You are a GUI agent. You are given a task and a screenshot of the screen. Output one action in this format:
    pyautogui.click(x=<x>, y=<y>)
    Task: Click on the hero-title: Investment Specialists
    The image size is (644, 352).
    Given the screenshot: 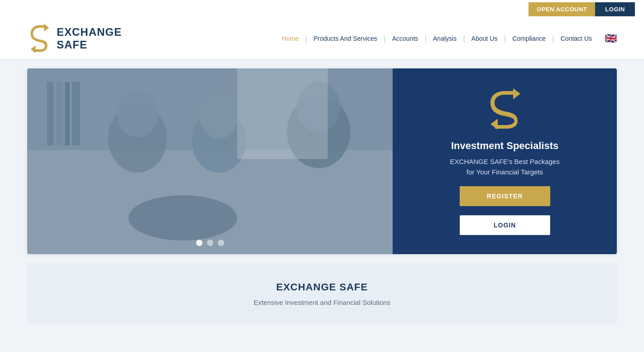 What is the action you would take?
    pyautogui.click(x=505, y=146)
    